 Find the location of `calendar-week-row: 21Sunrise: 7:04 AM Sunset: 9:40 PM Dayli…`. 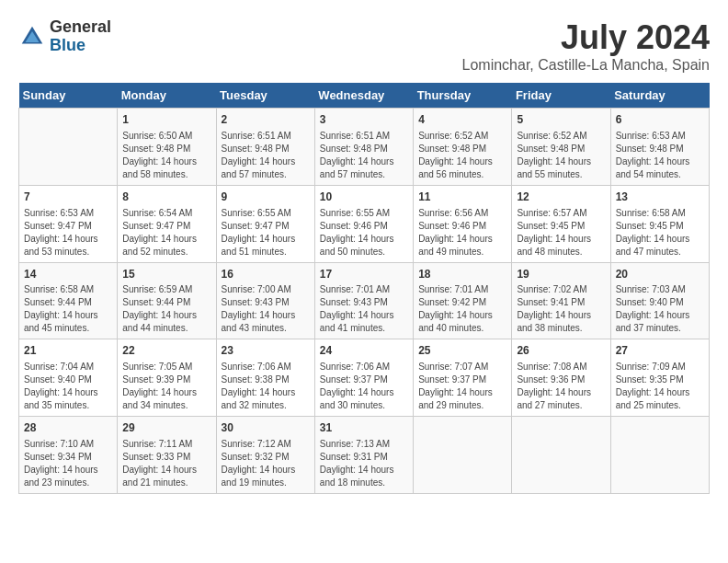

calendar-week-row: 21Sunrise: 7:04 AM Sunset: 9:40 PM Dayli… is located at coordinates (364, 378).